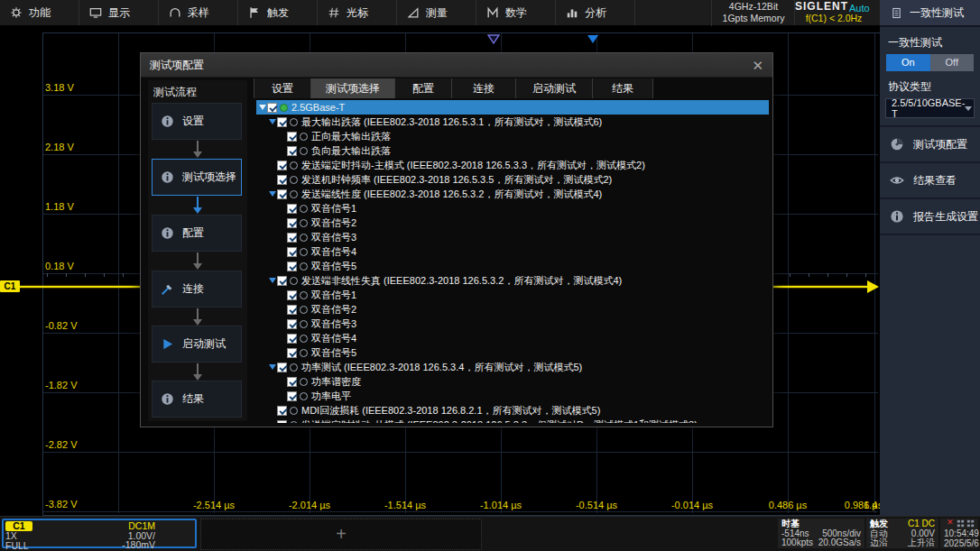  I want to click on tree-row: 发送端定时抖动-从模式 (IEEE802.3-2018 126.5.3.3，仅测…, so click(513, 420).